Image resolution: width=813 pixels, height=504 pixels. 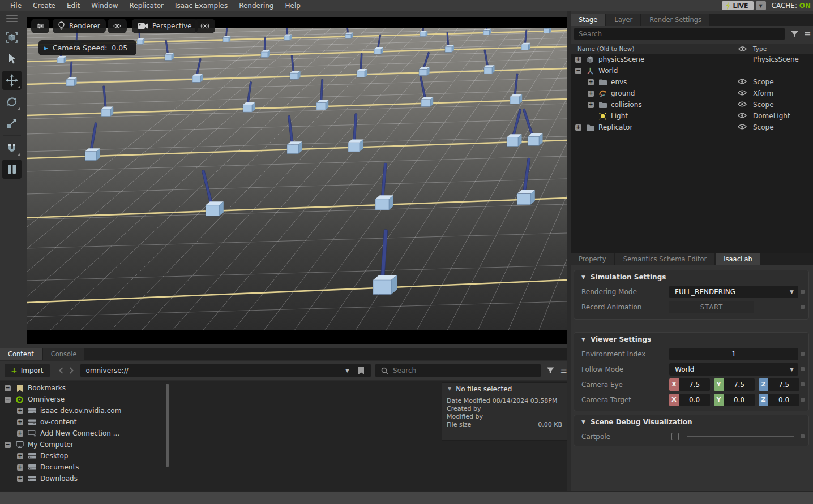 What do you see at coordinates (59, 467) in the screenshot?
I see `tree-item-label: Documents` at bounding box center [59, 467].